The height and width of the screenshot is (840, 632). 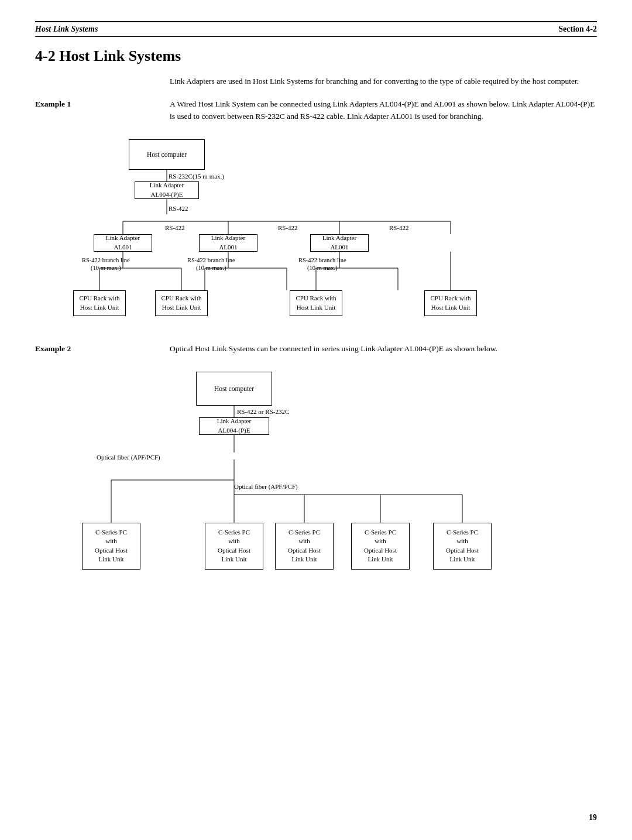 I want to click on example1-row: Example 1 A Wired Host Link System can b…, so click(x=316, y=111).